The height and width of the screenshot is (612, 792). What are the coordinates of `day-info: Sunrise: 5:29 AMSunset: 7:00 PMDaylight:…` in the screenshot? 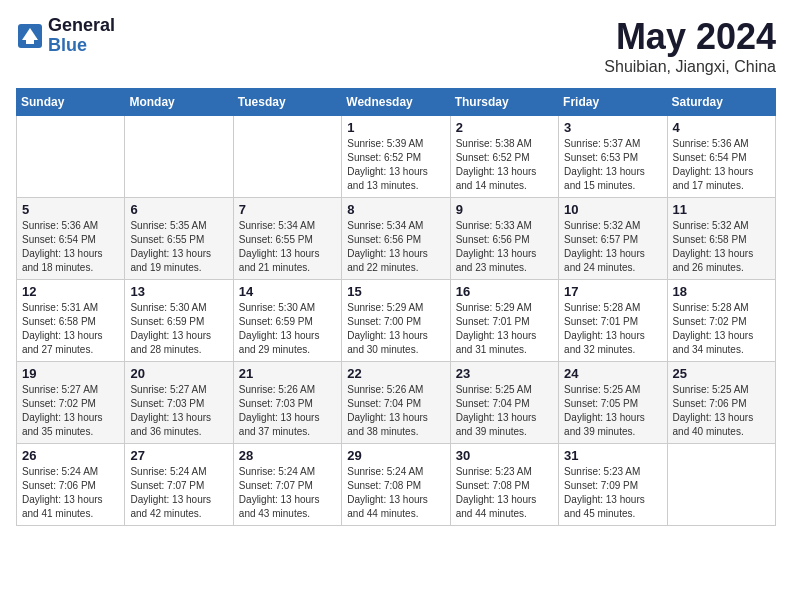 It's located at (396, 329).